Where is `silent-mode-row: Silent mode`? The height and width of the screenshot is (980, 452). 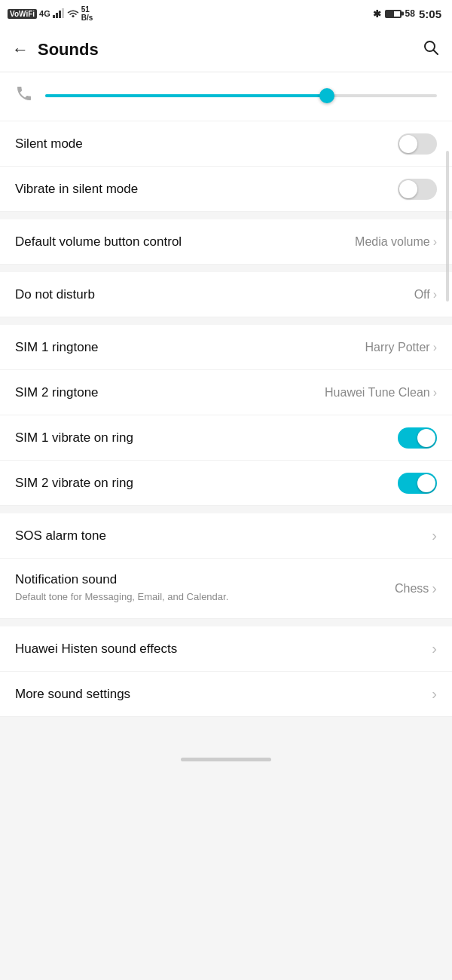
silent-mode-row: Silent mode is located at coordinates (226, 144).